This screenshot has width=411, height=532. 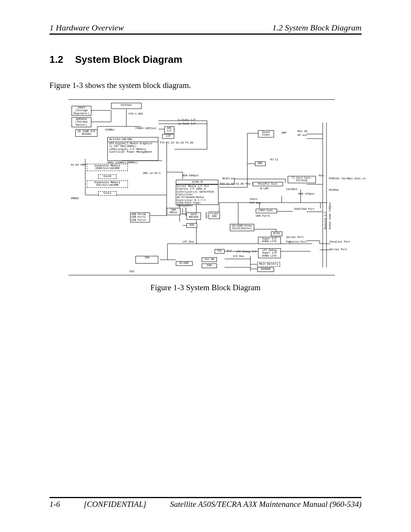 I want to click on label-pcmcia: PCMCIA/ CardBus Slot x1, so click(x=337, y=179).